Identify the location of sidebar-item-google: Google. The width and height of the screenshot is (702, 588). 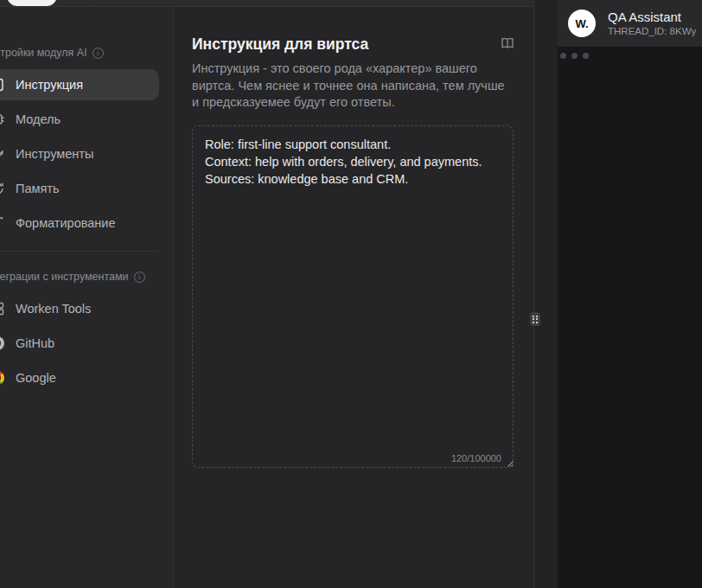
(80, 378).